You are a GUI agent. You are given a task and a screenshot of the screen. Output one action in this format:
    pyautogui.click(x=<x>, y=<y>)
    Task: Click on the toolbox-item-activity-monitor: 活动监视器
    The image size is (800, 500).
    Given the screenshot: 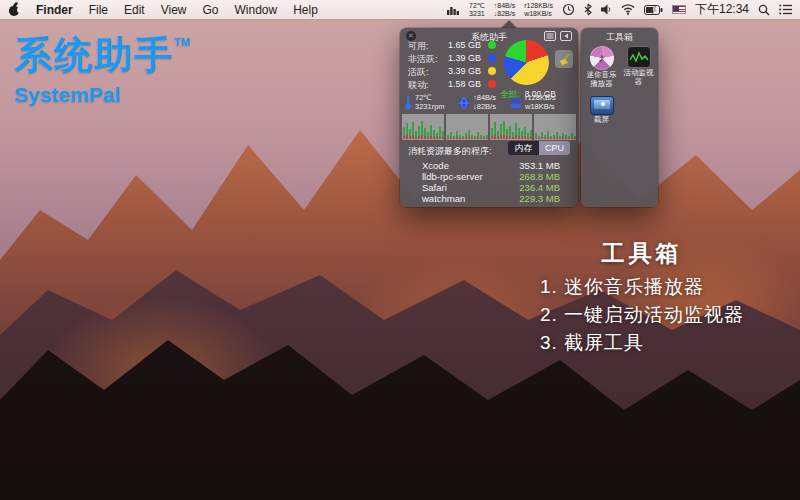 What is the action you would take?
    pyautogui.click(x=638, y=66)
    